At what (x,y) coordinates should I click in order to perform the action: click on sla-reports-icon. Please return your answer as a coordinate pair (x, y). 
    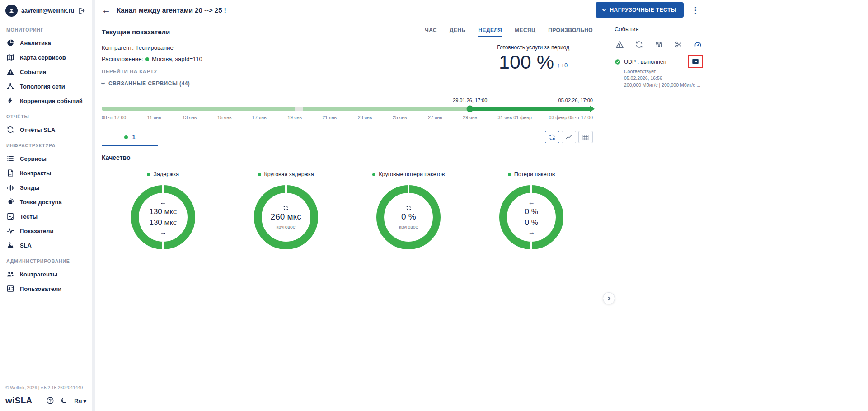
    Looking at the image, I should click on (10, 130).